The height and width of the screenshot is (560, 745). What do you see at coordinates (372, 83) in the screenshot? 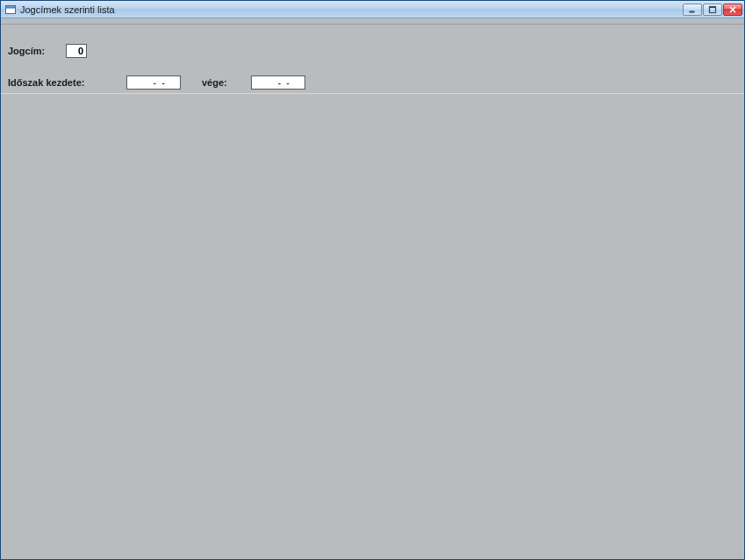
I see `idoszak-row: Időszak kezdete: vége:` at bounding box center [372, 83].